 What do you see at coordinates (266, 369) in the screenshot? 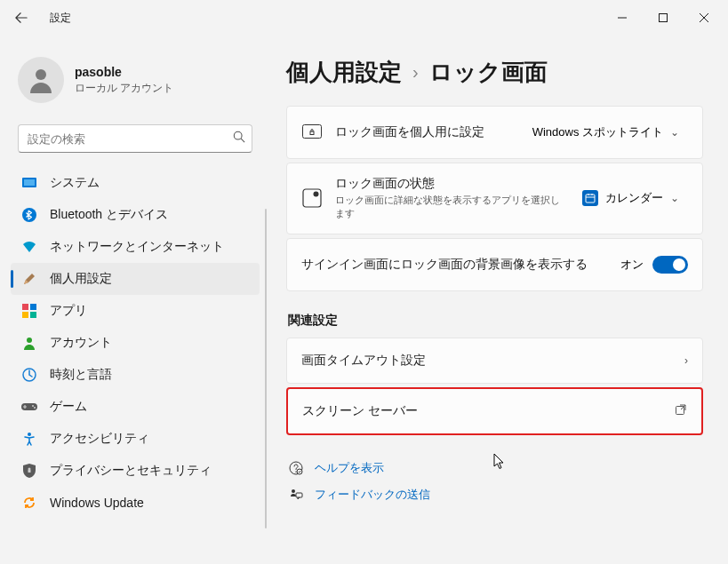
I see `scrollbar` at bounding box center [266, 369].